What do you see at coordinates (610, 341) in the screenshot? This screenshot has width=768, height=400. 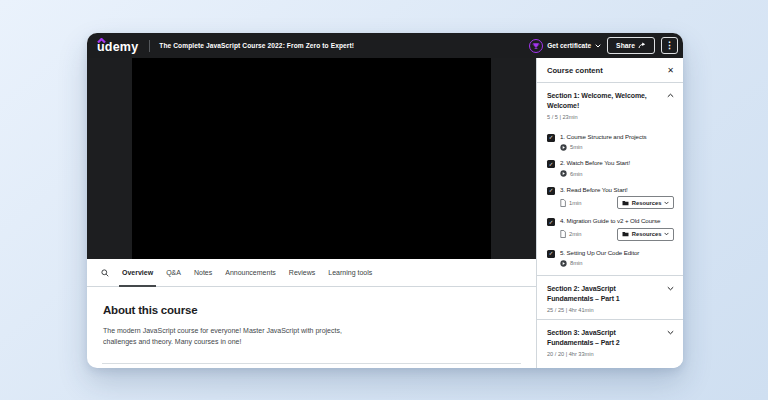 I see `section-header-3: Section 3: JavaScript Fundamentals – Par…` at bounding box center [610, 341].